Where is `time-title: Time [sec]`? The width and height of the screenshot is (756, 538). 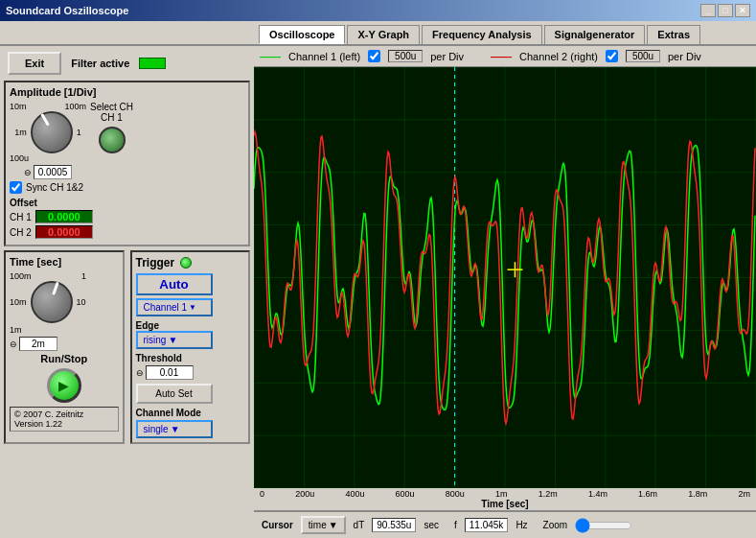
time-title: Time [sec] is located at coordinates (64, 262).